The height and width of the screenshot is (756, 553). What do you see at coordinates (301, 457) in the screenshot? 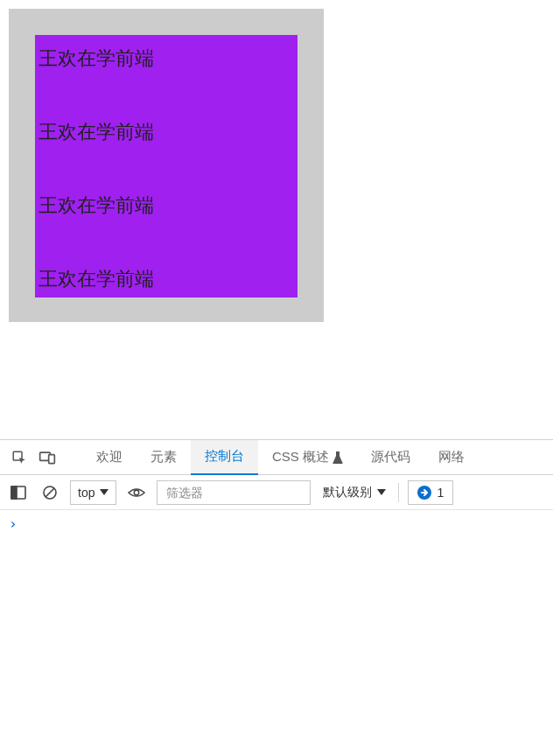
I see `tab-label: CSS 概述` at bounding box center [301, 457].